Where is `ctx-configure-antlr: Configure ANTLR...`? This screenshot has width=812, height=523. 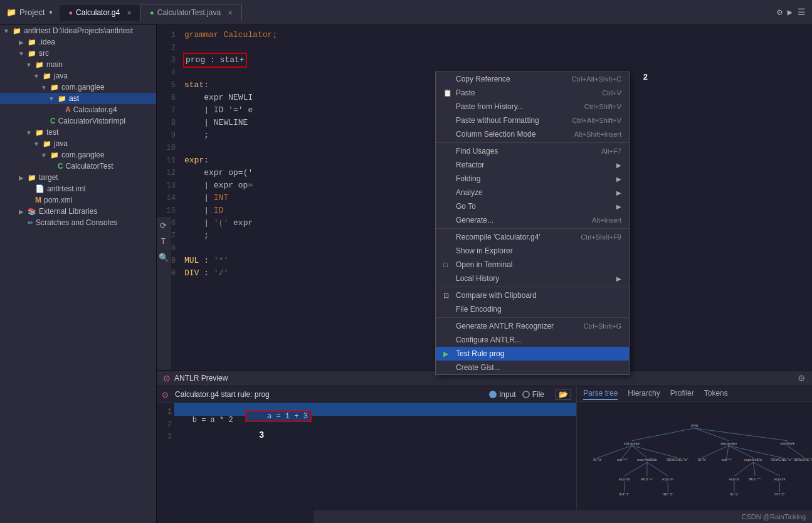
ctx-configure-antlr: Configure ANTLR... is located at coordinates (532, 340).